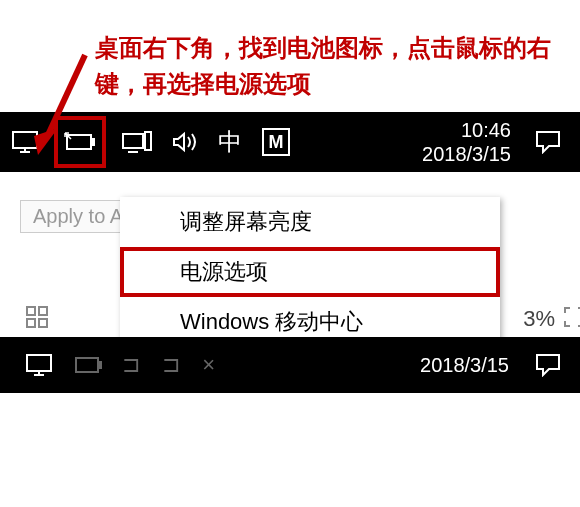 This screenshot has height=507, width=580. Describe the element at coordinates (548, 142) in the screenshot. I see `action-center-icon` at that location.